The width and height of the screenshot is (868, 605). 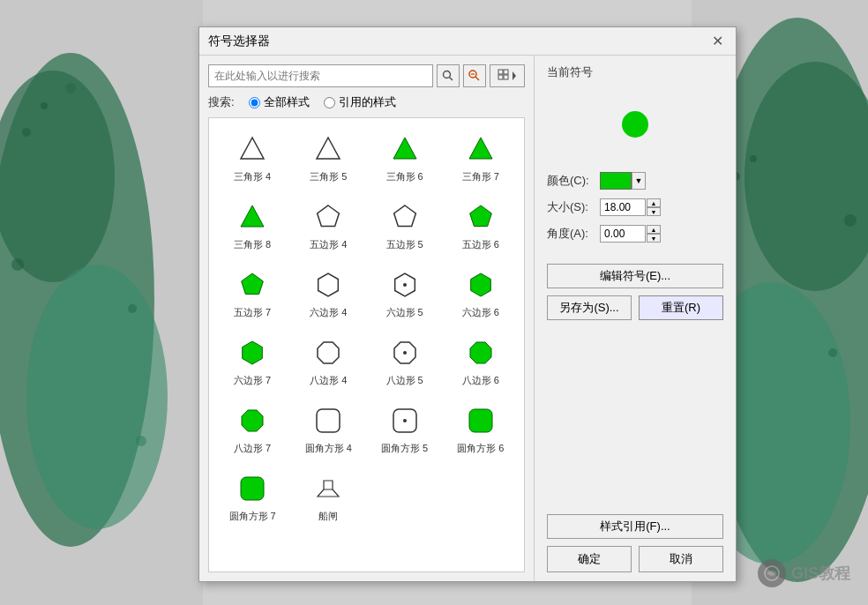 What do you see at coordinates (481, 245) in the screenshot?
I see `symbol-label: 五边形 6` at bounding box center [481, 245].